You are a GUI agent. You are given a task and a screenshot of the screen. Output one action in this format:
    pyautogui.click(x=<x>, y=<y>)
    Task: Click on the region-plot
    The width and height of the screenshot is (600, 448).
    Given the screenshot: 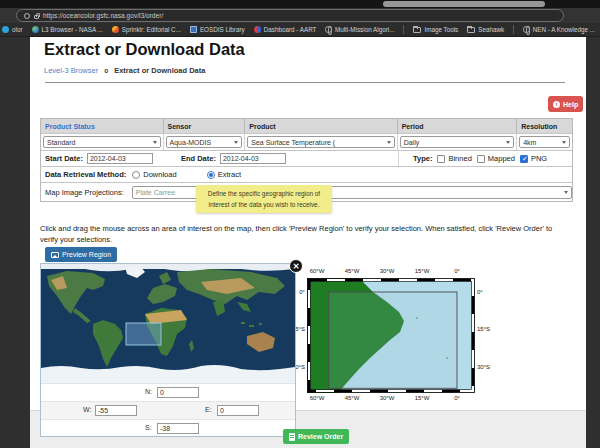 What is the action you would take?
    pyautogui.click(x=391, y=336)
    